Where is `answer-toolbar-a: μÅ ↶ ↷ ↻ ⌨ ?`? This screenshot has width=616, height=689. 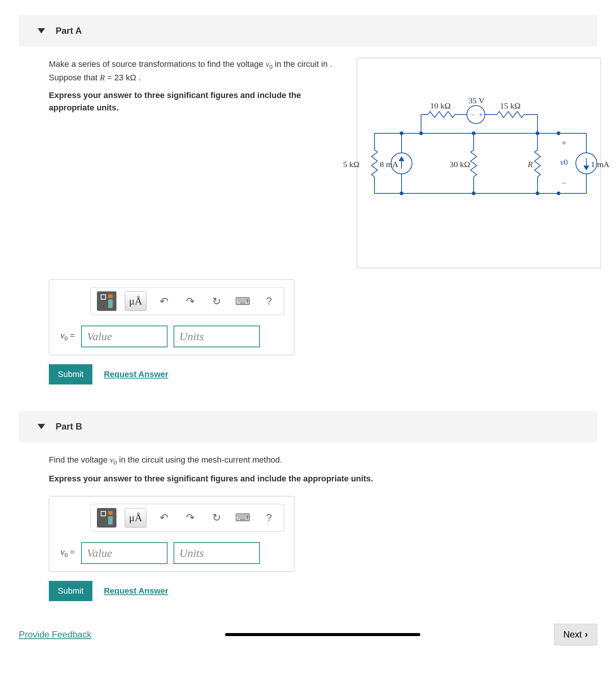
answer-toolbar-a: μÅ ↶ ↷ ↻ ⌨ ? is located at coordinates (187, 301).